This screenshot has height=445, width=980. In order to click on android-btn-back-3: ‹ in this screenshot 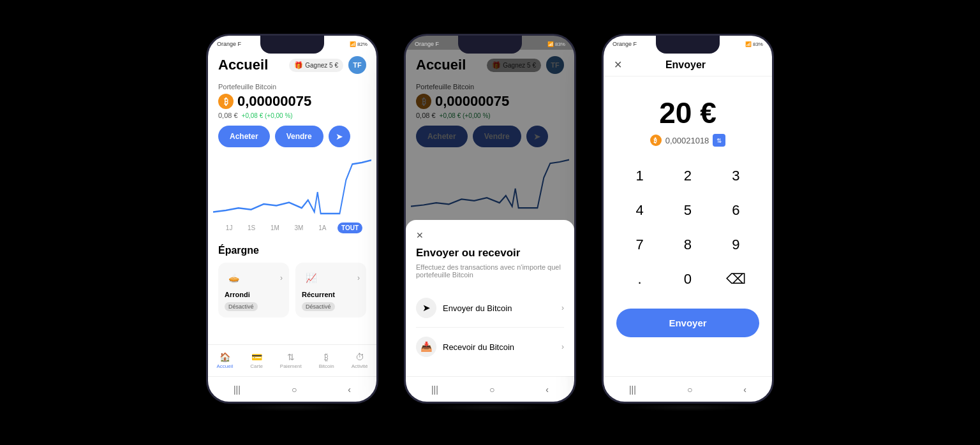, I will do `click(745, 390)`.